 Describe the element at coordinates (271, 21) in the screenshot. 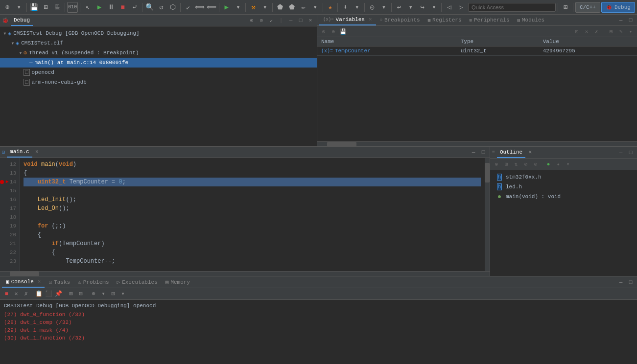

I see `debug-step-in-btn: ↙` at that location.